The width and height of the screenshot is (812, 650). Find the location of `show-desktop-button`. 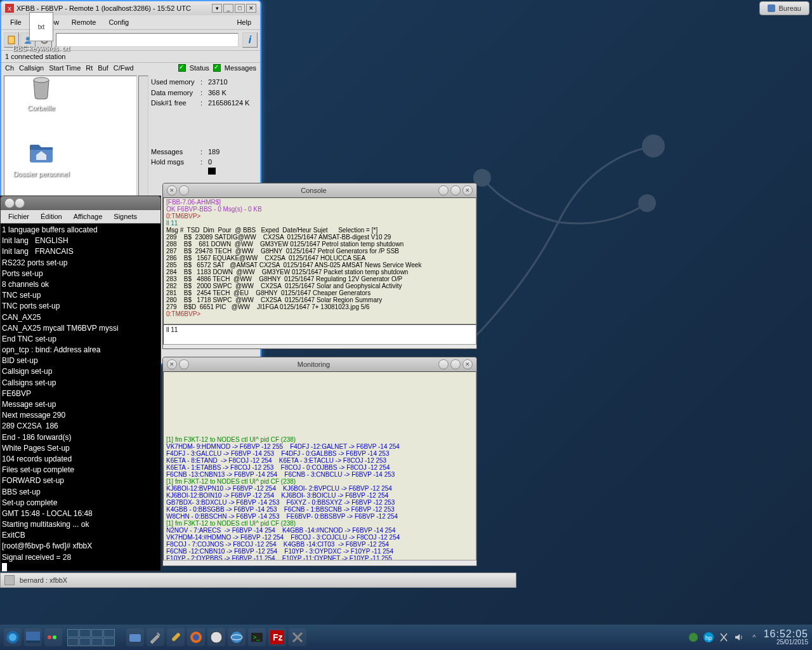

show-desktop-button is located at coordinates (33, 637).